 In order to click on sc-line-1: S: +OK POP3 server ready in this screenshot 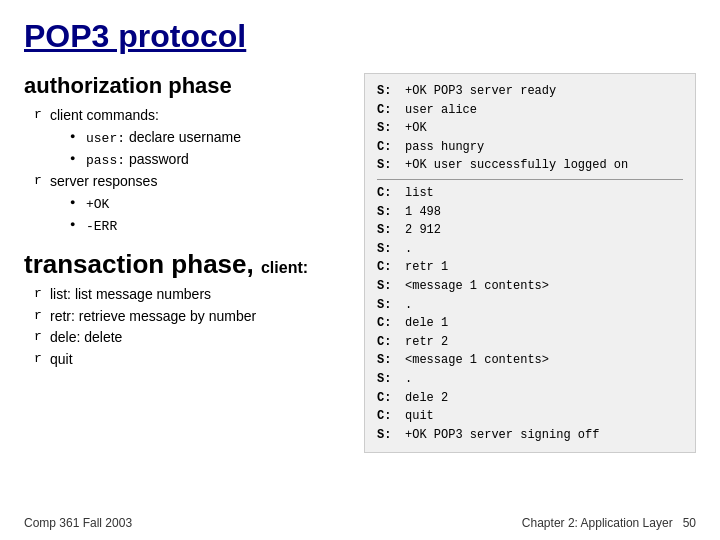, I will do `click(530, 92)`.